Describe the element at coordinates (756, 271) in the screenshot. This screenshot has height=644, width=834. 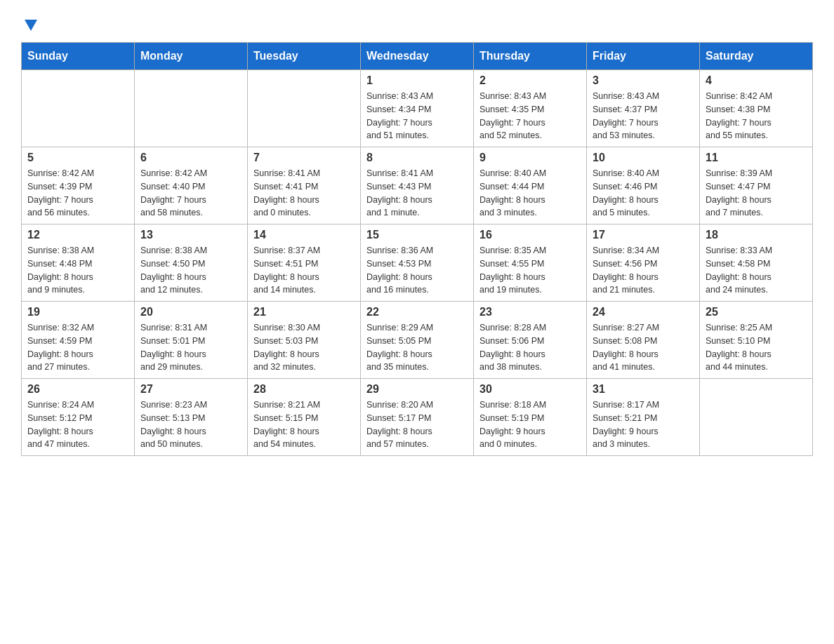
I see `day-info: Sunrise: 8:33 AM Sunset: 4:58 PM Dayligh…` at that location.